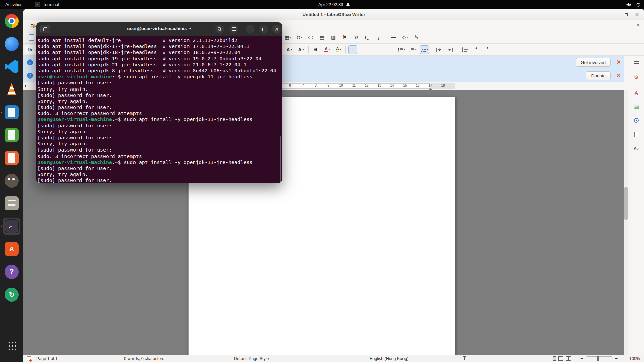 The width and height of the screenshot is (644, 362). Describe the element at coordinates (568, 359) in the screenshot. I see `book-view-icon` at that location.